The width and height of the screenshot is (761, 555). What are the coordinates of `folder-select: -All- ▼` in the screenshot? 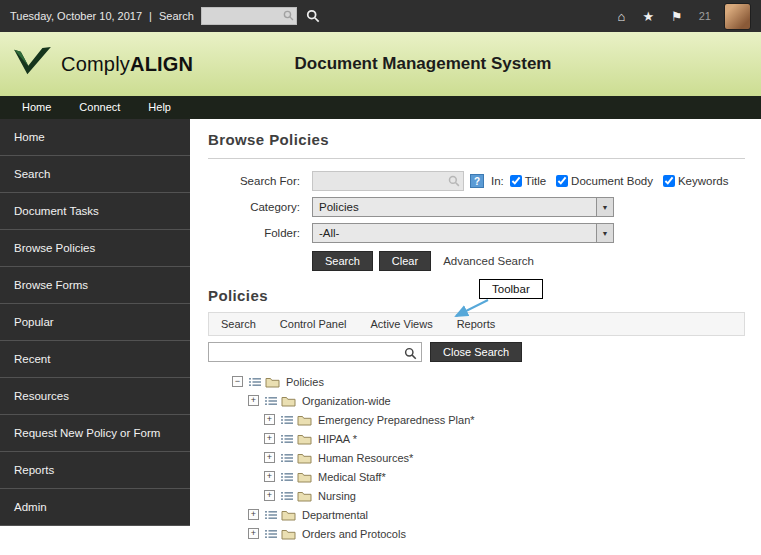 It's located at (463, 233).